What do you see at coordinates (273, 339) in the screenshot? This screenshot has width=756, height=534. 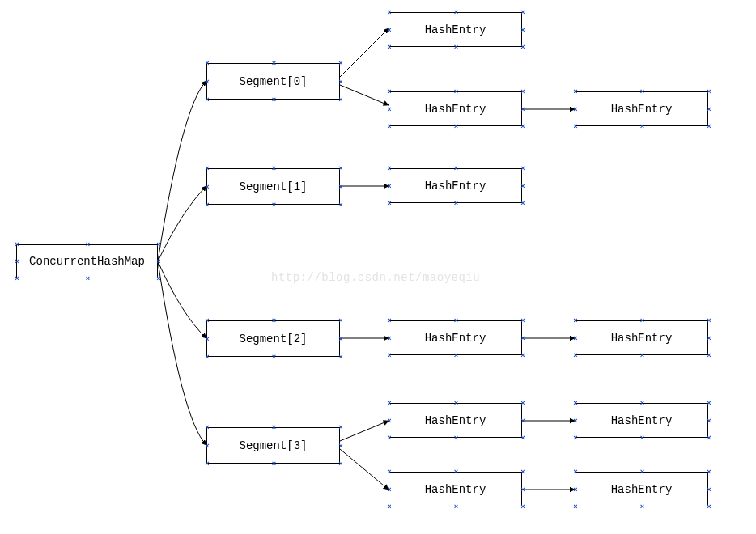 I see `node-label: Segment[2]` at bounding box center [273, 339].